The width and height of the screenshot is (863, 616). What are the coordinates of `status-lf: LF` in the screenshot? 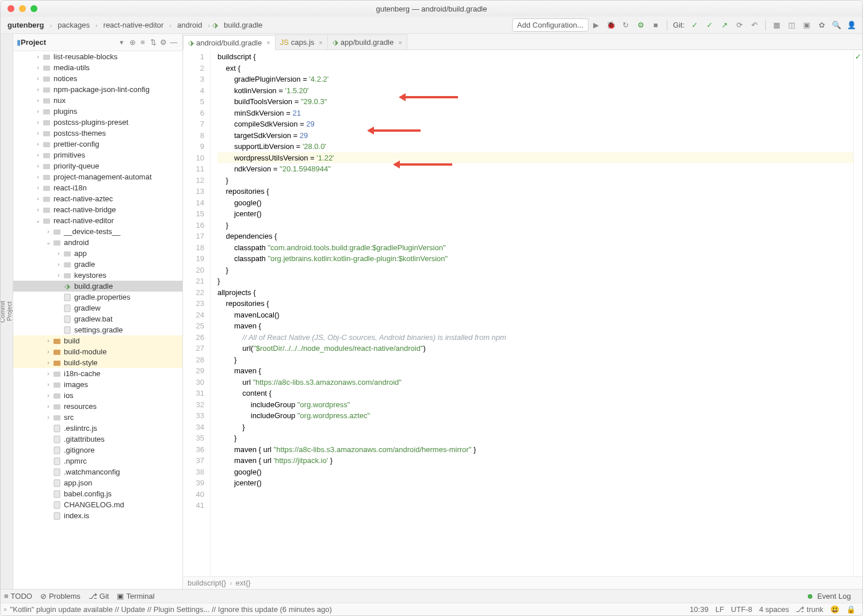 It's located at (719, 610).